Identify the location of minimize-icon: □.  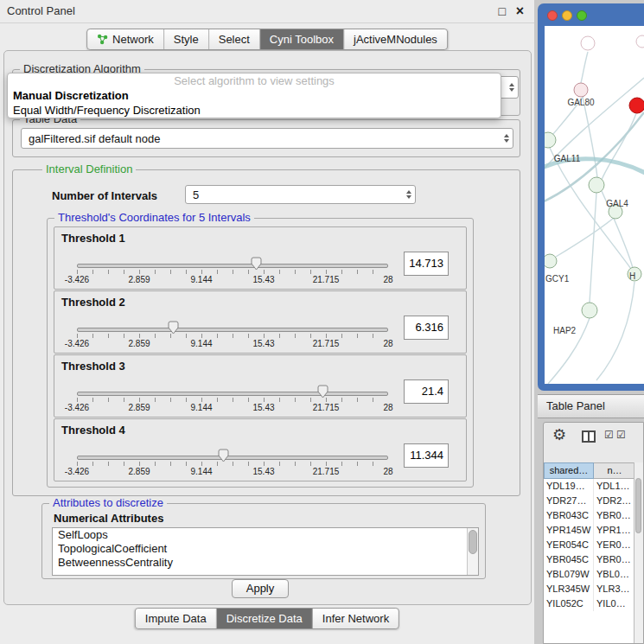
(502, 11).